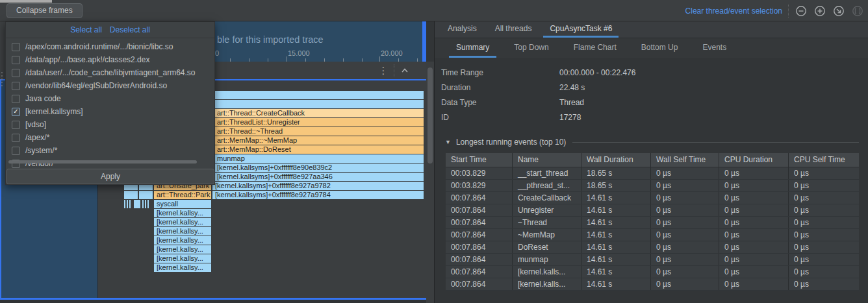 Image resolution: width=868 pixels, height=303 pixels. What do you see at coordinates (616, 160) in the screenshot?
I see `col-header: Wall Duration` at bounding box center [616, 160].